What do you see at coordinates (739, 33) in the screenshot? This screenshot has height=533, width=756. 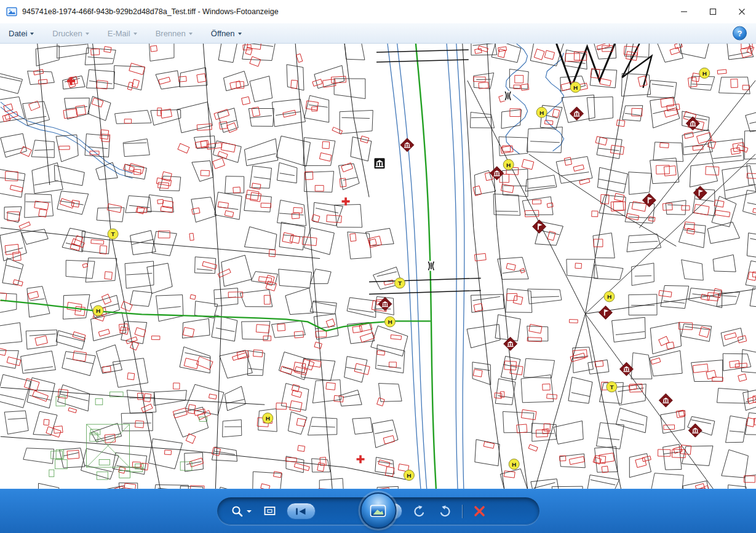 I see `help-button: ?` at bounding box center [739, 33].